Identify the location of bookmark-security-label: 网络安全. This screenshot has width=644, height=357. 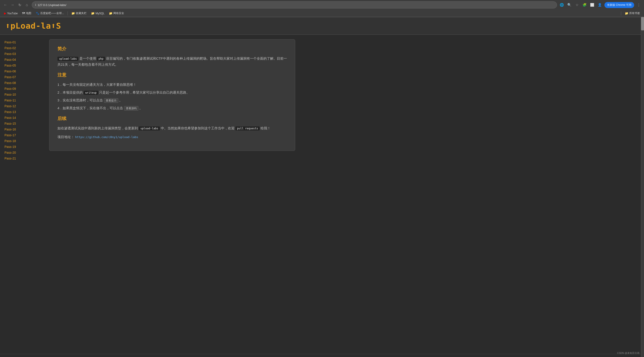
(118, 13).